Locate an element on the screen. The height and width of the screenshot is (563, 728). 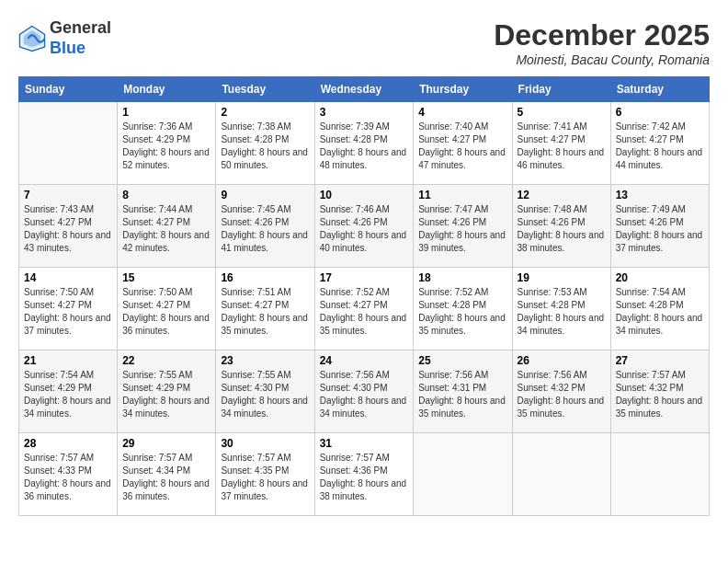
day-info: Sunrise: 7:48 AMSunset: 4:26 PMDaylight:… is located at coordinates (561, 228).